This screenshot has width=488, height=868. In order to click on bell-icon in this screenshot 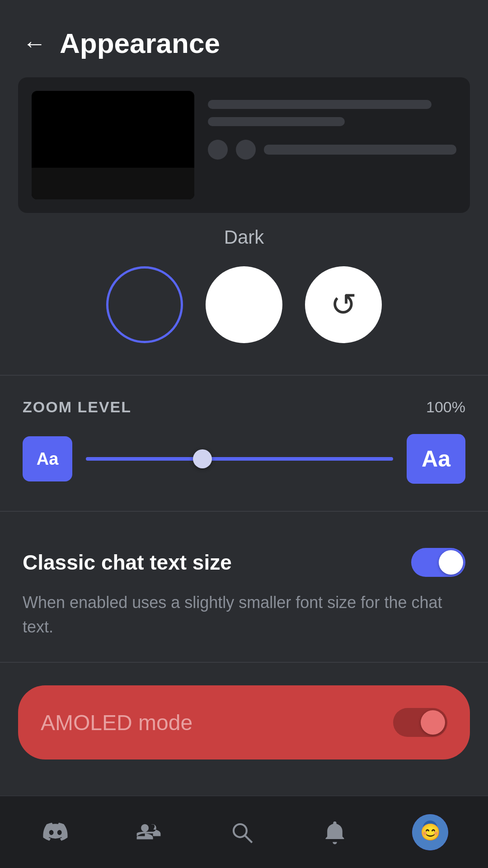, I will do `click(335, 832)`.